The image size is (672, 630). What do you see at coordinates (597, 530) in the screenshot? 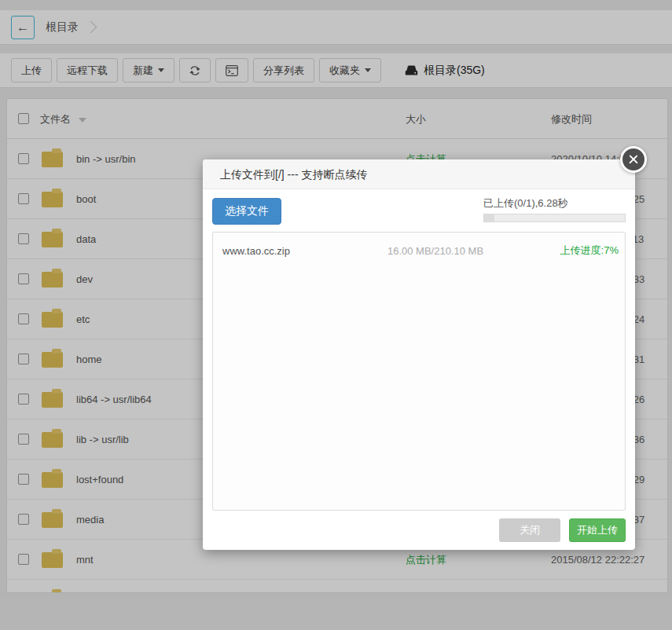
I see `start-upload-button: 开始上传` at bounding box center [597, 530].